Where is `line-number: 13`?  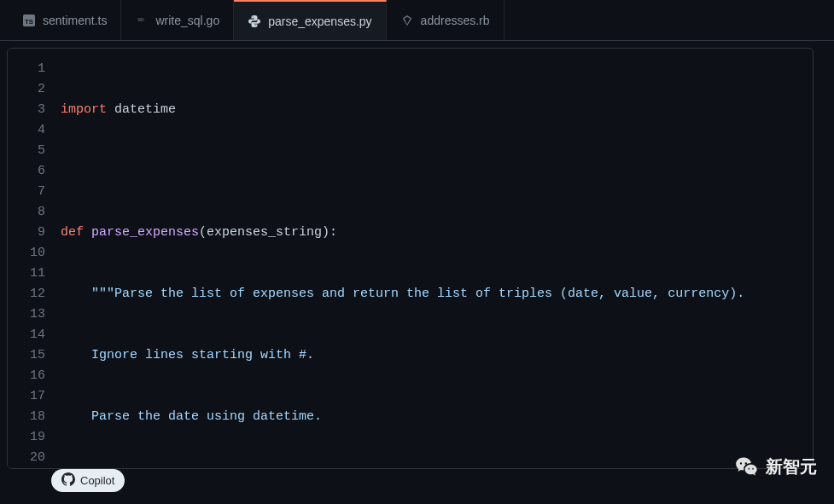 line-number: 13 is located at coordinates (26, 315).